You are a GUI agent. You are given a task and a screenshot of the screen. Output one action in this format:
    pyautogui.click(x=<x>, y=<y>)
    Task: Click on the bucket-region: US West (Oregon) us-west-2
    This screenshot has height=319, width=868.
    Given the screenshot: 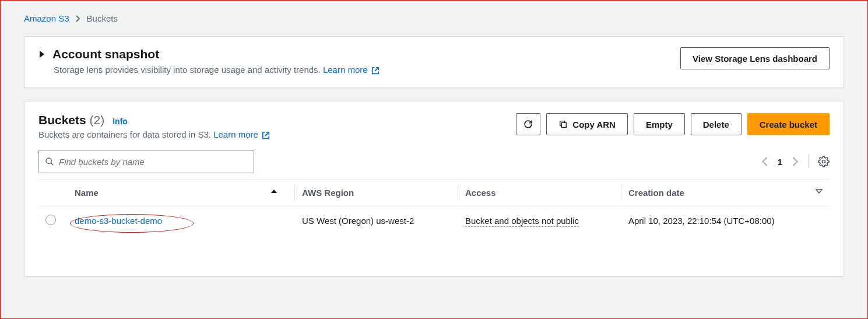 What is the action you would take?
    pyautogui.click(x=377, y=221)
    